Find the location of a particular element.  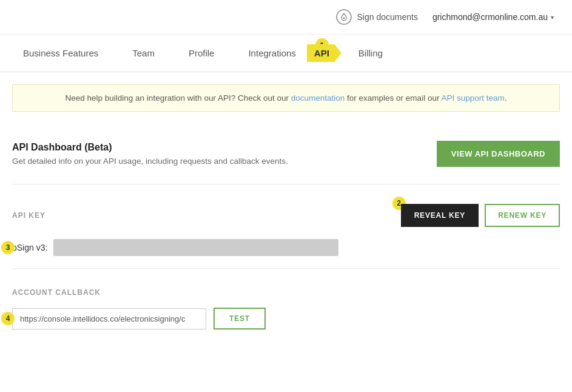

nav-item-profile: Profile is located at coordinates (201, 53).